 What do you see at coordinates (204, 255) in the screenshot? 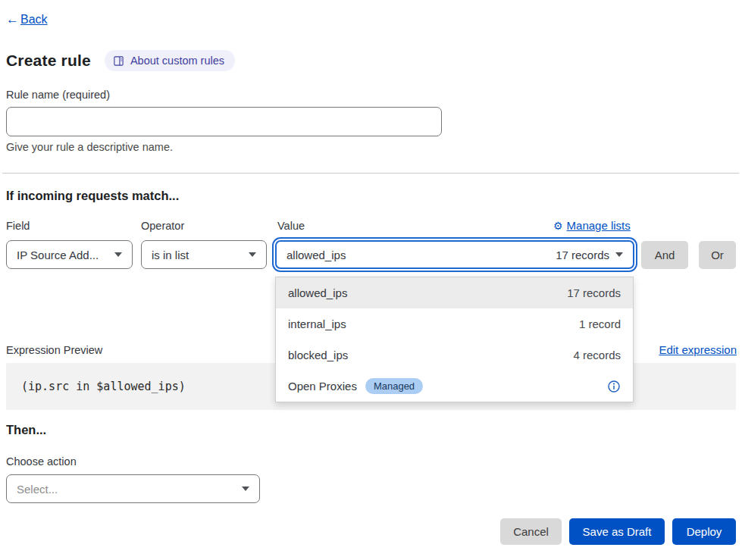
I see `operator-select: is in list` at bounding box center [204, 255].